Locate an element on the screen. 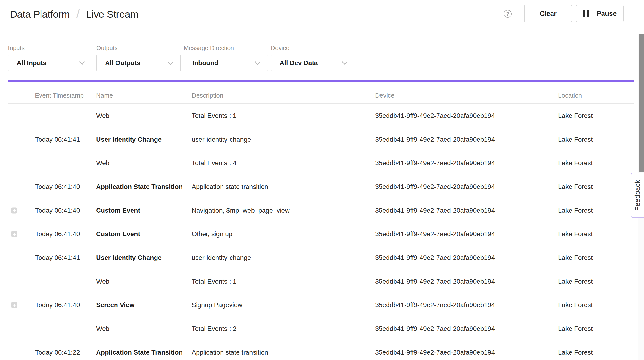 This screenshot has height=360, width=644. cell-description: Other, sign up is located at coordinates (212, 234).